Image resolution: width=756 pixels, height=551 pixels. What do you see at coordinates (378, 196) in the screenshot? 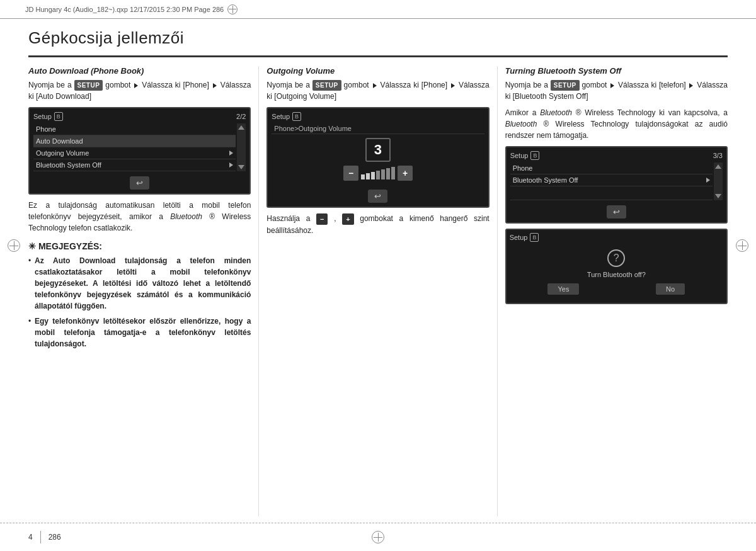
I see `col2-back-btn: ↩` at bounding box center [378, 196].